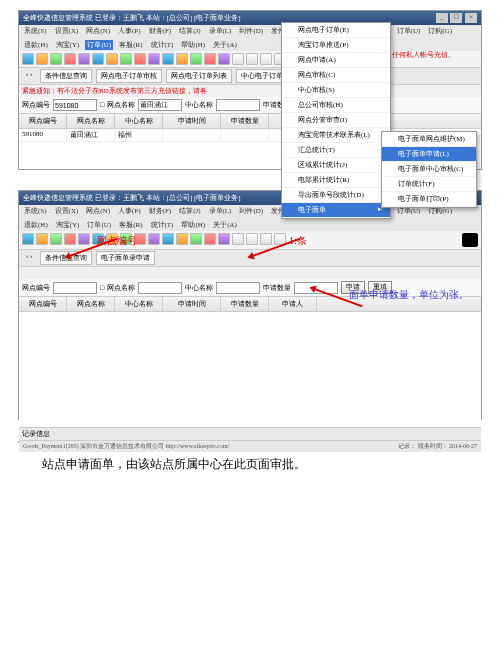 The height and width of the screenshot is (647, 500). Describe the element at coordinates (336, 196) in the screenshot. I see `submenu-item: 导出面单号段统计(D)` at that location.